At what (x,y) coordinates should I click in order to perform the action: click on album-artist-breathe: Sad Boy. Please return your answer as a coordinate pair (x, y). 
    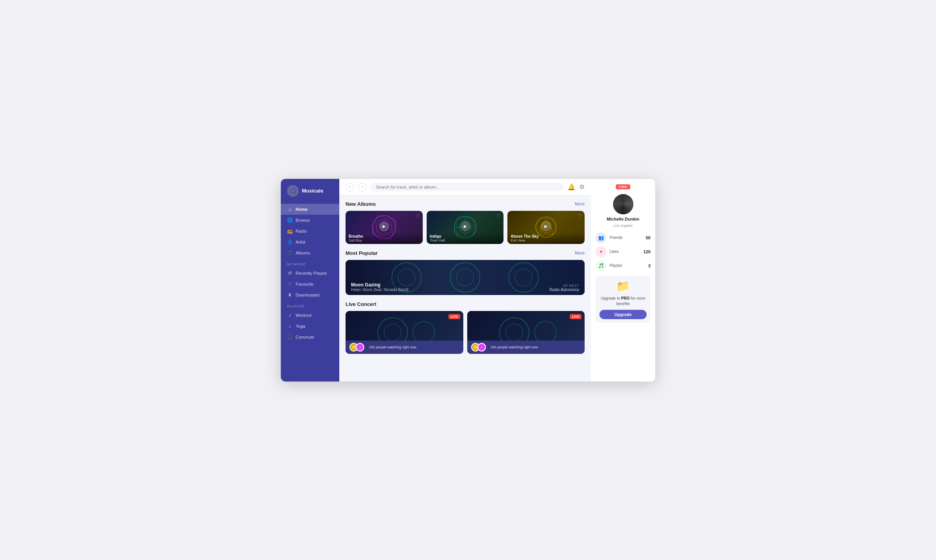
    Looking at the image, I should click on (384, 240).